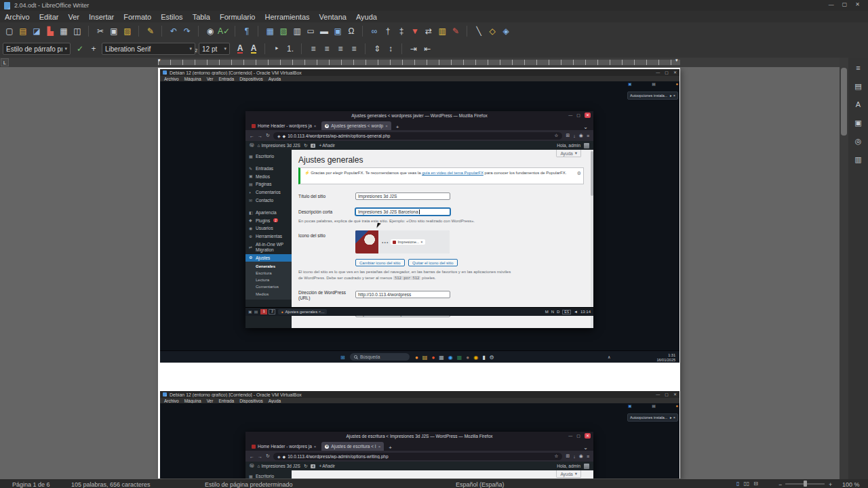  Describe the element at coordinates (252, 466) in the screenshot. I see `wp-logo-icon-2: Ⓦ` at that location.